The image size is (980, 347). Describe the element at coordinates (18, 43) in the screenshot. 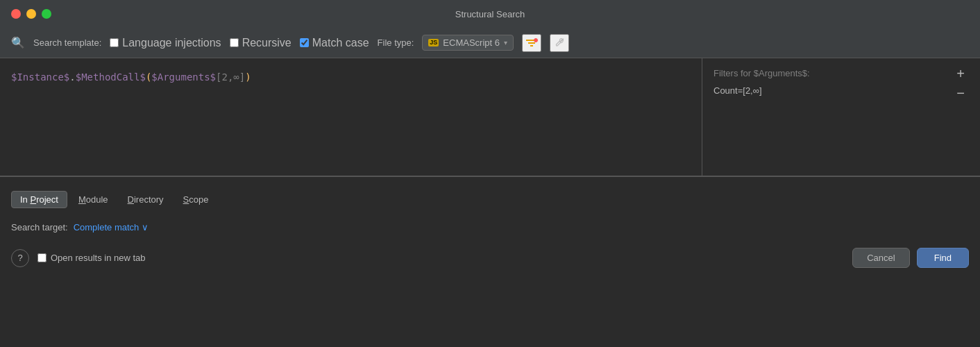

I see `search-dropdown-icon: 🔍` at that location.